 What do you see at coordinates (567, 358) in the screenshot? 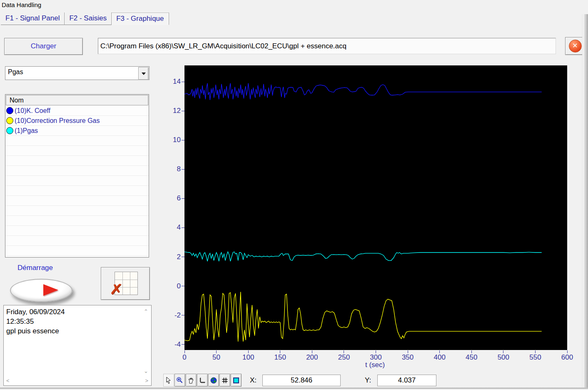
I see `x-axis-tick-label: 600` at bounding box center [567, 358].